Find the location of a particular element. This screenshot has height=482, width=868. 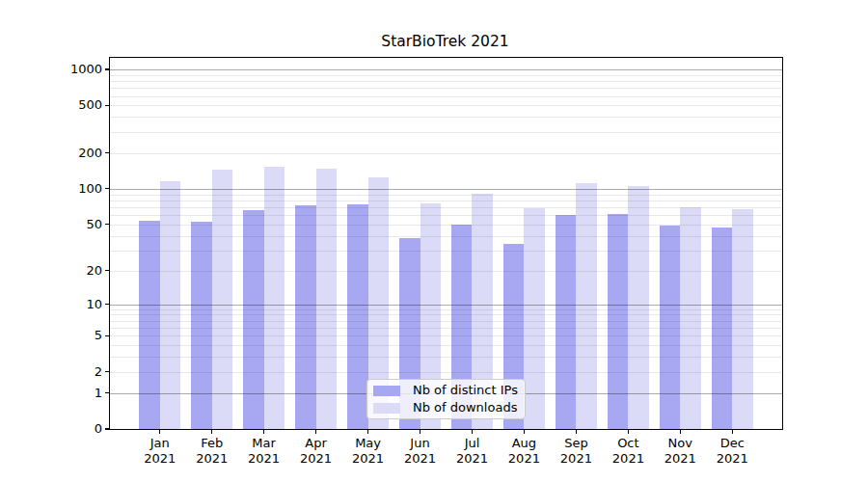

legend-item-distinct-ips: Nb of distinct IPs is located at coordinates (449, 390).